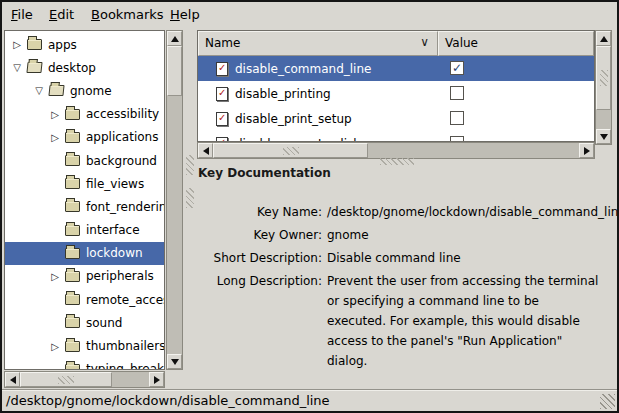  I want to click on value-checkbox-checked: ✓, so click(457, 68).